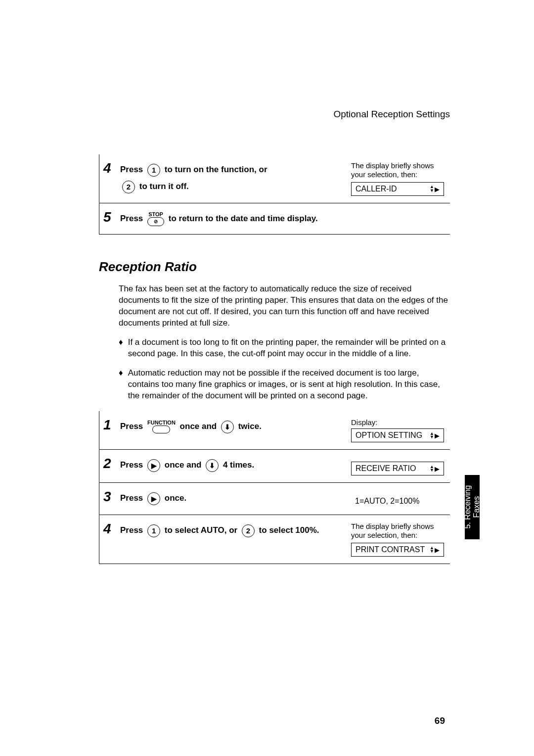 The image size is (534, 756). Describe the element at coordinates (274, 114) in the screenshot. I see `page-header: Optional Reception Settings` at that location.